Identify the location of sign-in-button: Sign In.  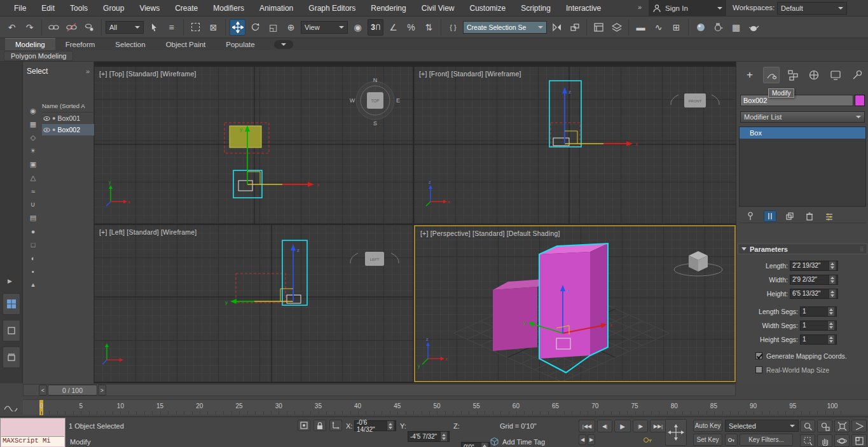
(687, 8).